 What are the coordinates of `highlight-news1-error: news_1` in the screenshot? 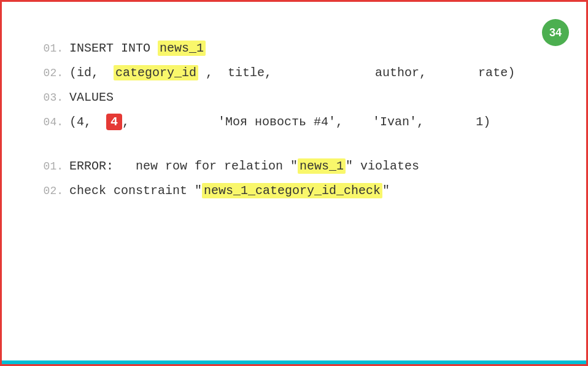 It's located at (322, 166).